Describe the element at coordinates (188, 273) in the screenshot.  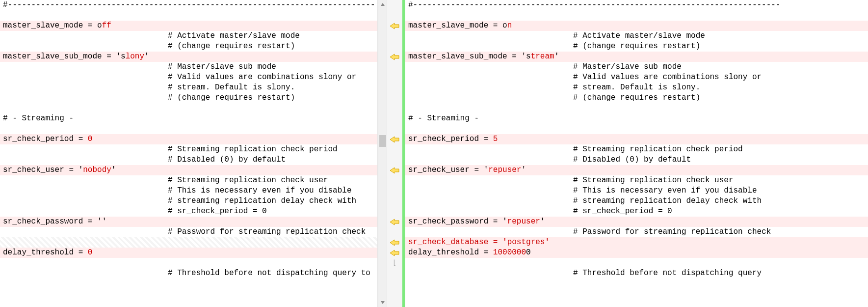
I see `code-line: # Threshold before not dispatching query…` at that location.